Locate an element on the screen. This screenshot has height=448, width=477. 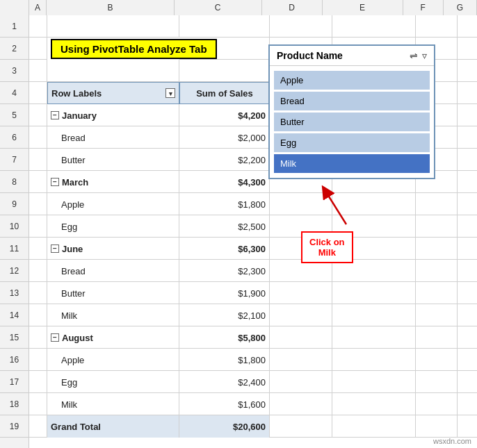
row-10: Egg $2,500 is located at coordinates (253, 226).